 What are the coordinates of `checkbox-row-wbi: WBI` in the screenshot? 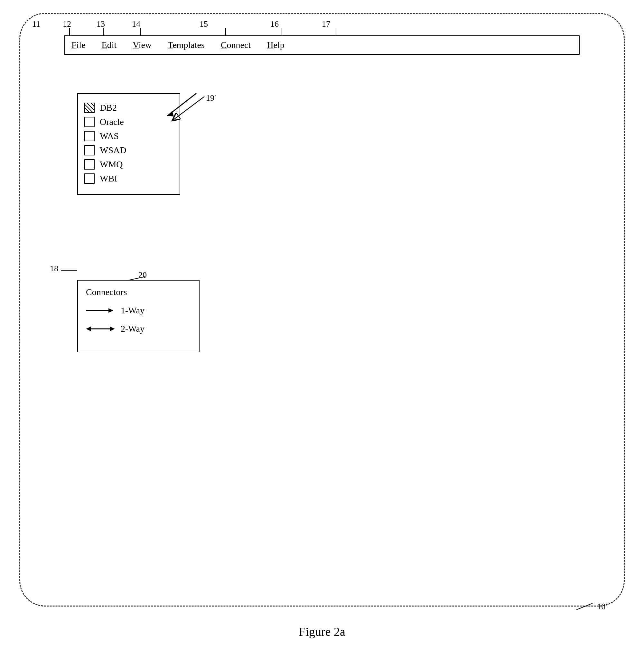 It's located at (129, 179).